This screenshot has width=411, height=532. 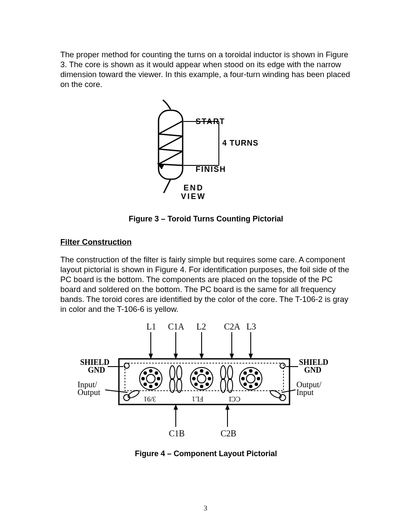 I want to click on fig4-l1: L1, so click(x=151, y=327).